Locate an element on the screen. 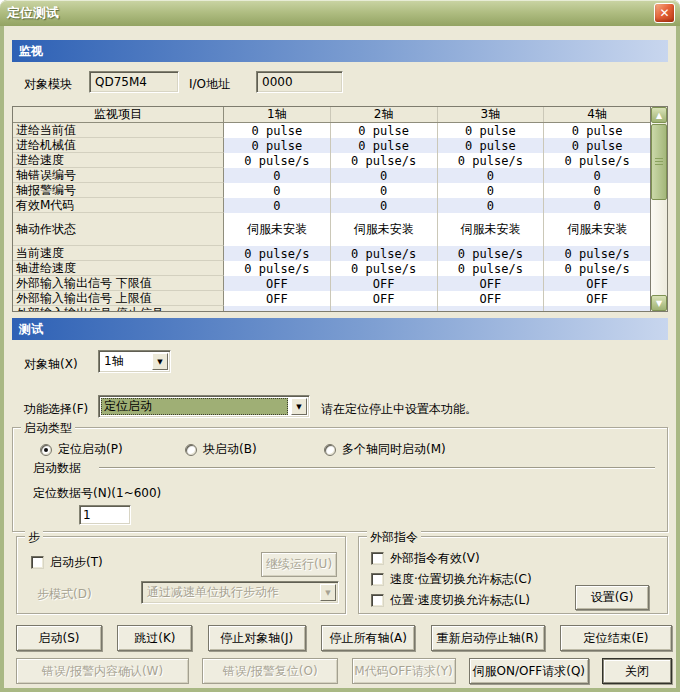 The height and width of the screenshot is (692, 680). scrollbar-track is located at coordinates (659, 209).